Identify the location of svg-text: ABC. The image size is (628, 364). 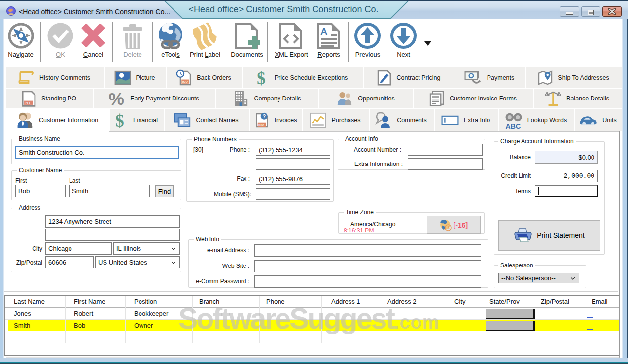
(513, 125).